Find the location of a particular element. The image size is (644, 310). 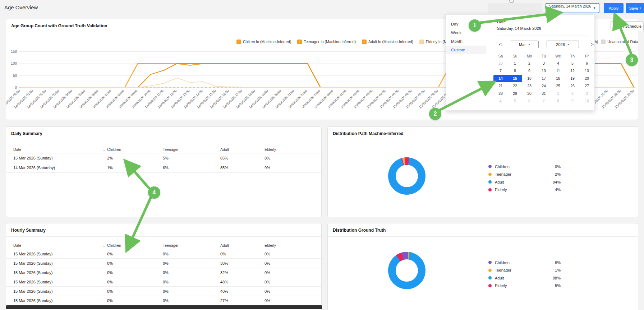

calendar-day-14: 14 is located at coordinates (501, 78).